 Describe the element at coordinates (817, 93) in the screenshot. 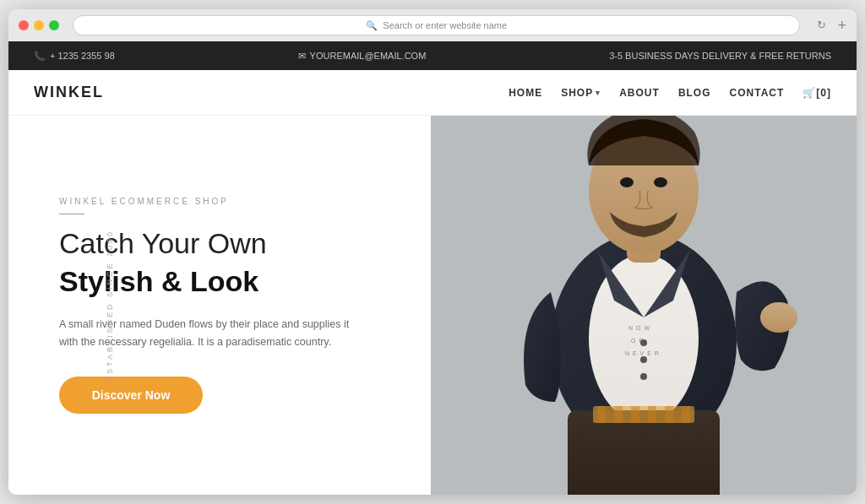

I see `nav-cart: 🛒[0]` at that location.